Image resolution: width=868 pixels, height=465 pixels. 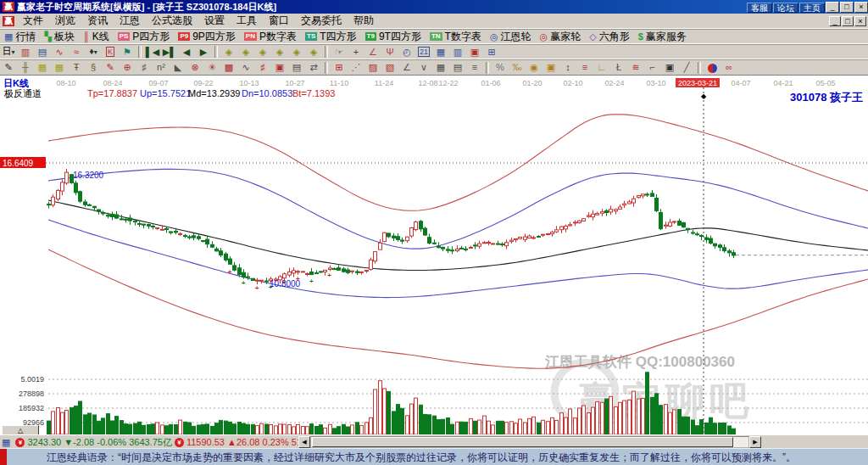 I want to click on percent-icon: %, so click(x=500, y=68).